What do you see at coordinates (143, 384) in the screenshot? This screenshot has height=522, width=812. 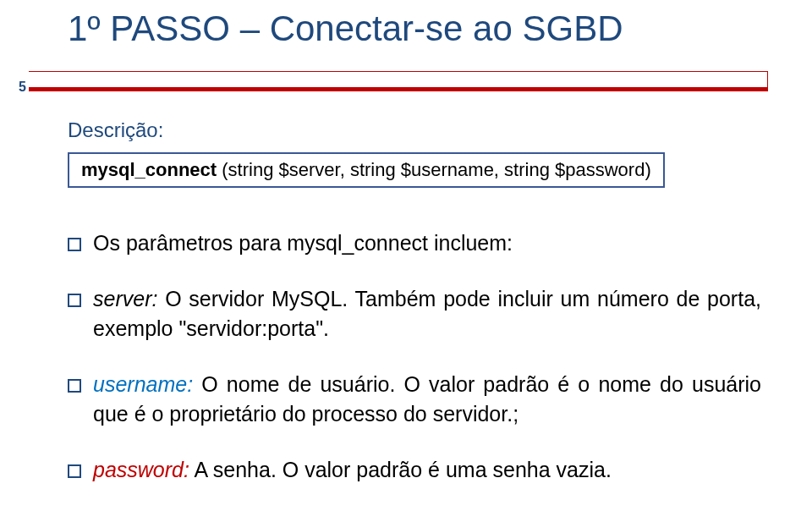 I see `item-label: username:` at bounding box center [143, 384].